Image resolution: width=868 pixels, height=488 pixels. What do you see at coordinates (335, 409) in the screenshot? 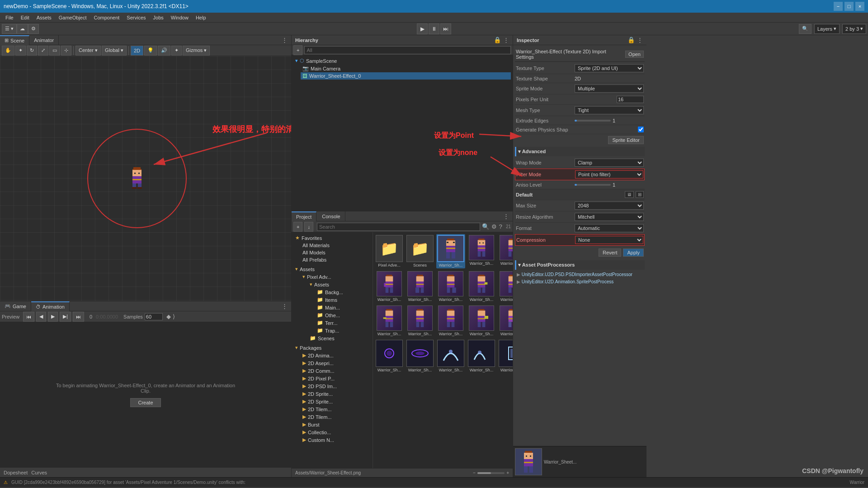
I see `tree-2d-tilemap1: ▶ 2D Tilem...` at bounding box center [335, 409].